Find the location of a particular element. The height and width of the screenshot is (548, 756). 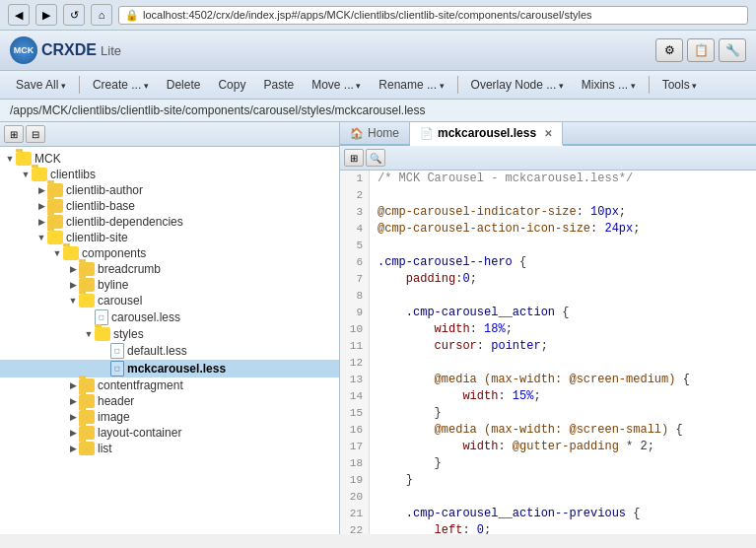

tree-node-mck: ▼ MCK is located at coordinates (170, 159).